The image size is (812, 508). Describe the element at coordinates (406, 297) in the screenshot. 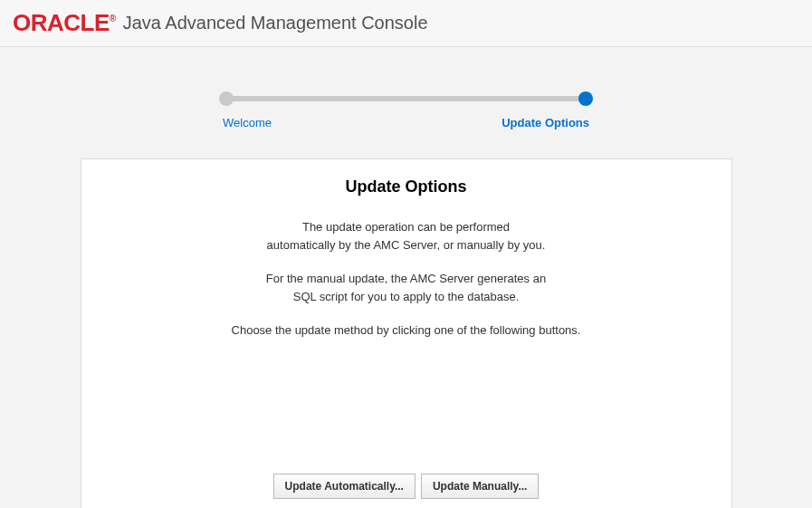

I see `panel-text-line: SQL script for you to apply to the datab…` at that location.